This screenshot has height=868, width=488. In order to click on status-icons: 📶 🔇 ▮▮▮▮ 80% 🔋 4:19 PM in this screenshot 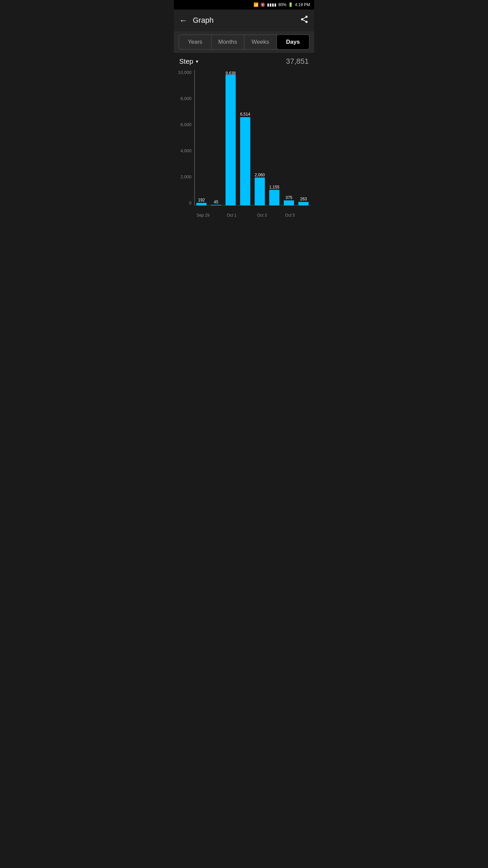, I will do `click(282, 5)`.